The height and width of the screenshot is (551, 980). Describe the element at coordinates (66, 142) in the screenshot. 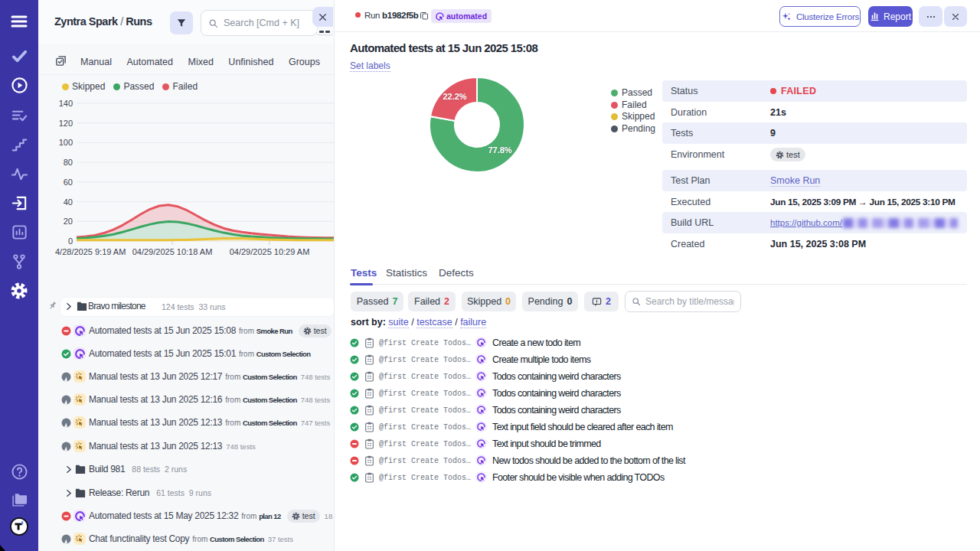

I see `svg-text: 100` at that location.